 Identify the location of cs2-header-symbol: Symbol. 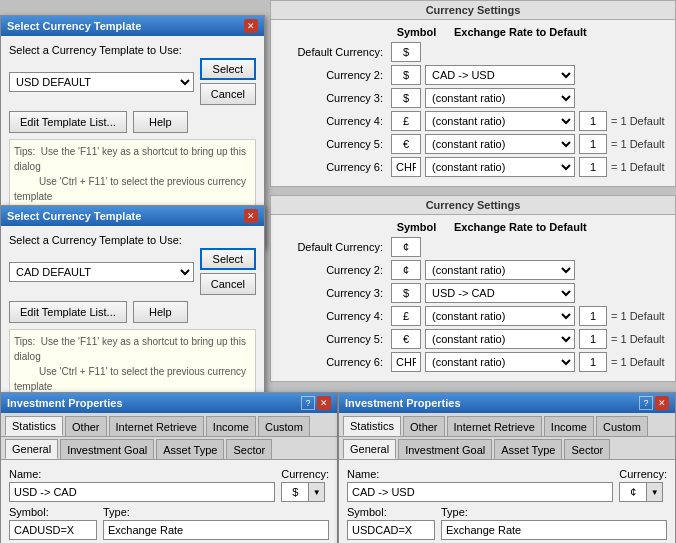
(416, 227).